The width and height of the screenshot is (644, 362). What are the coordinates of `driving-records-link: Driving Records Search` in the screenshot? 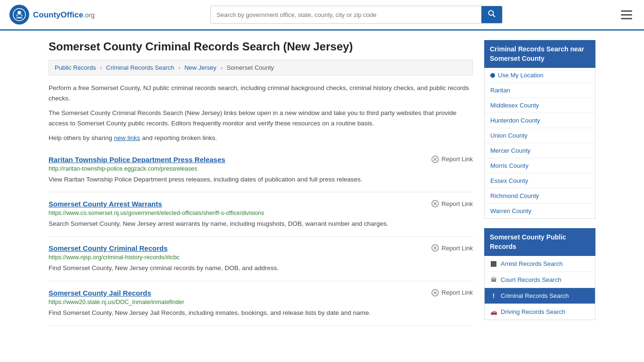 It's located at (533, 312).